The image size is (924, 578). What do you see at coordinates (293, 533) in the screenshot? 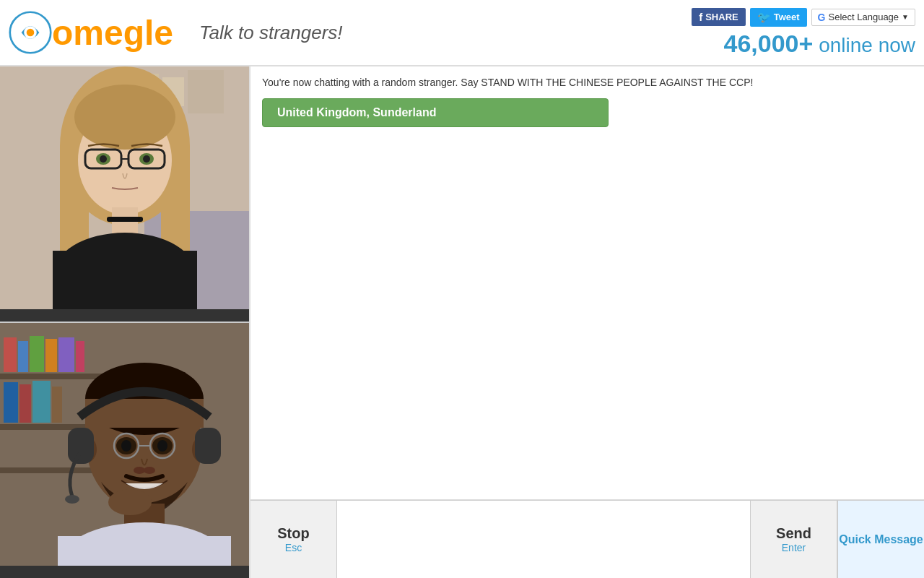
I see `stop-label: Stop` at bounding box center [293, 533].